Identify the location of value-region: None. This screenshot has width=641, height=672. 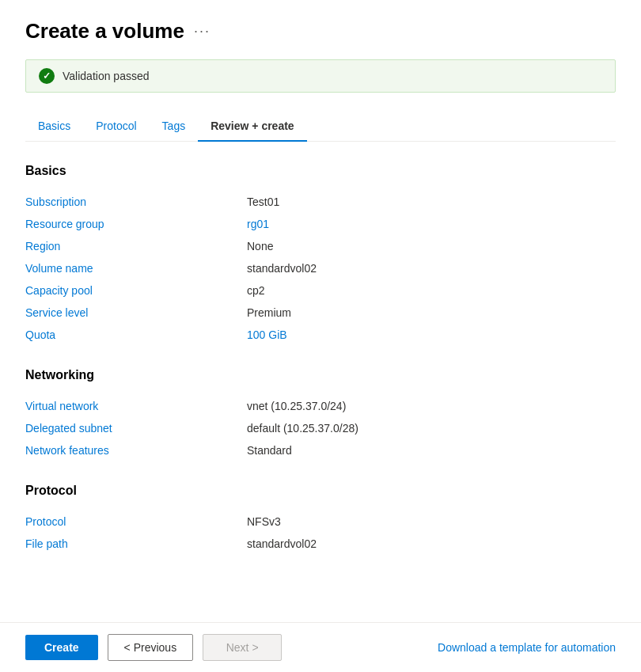
(260, 246).